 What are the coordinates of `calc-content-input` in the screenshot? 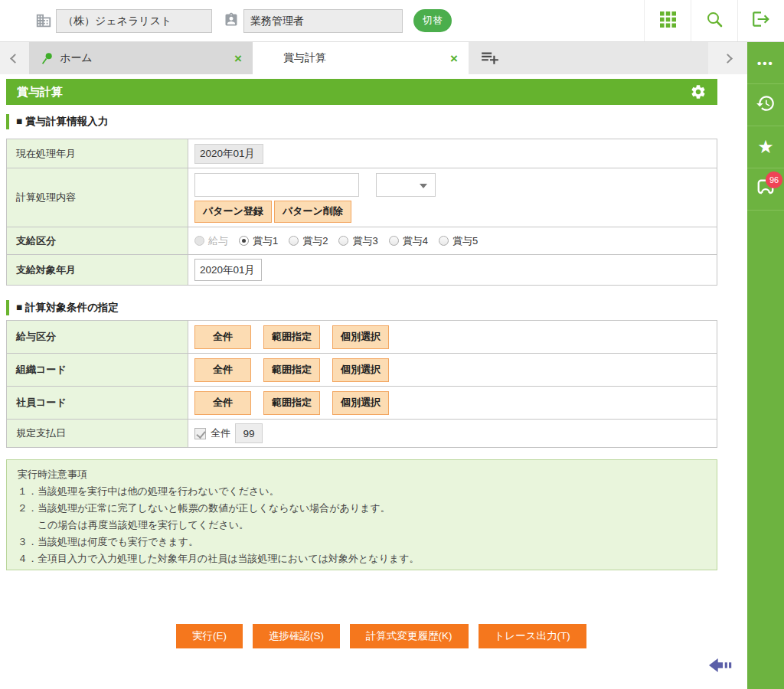 It's located at (277, 185).